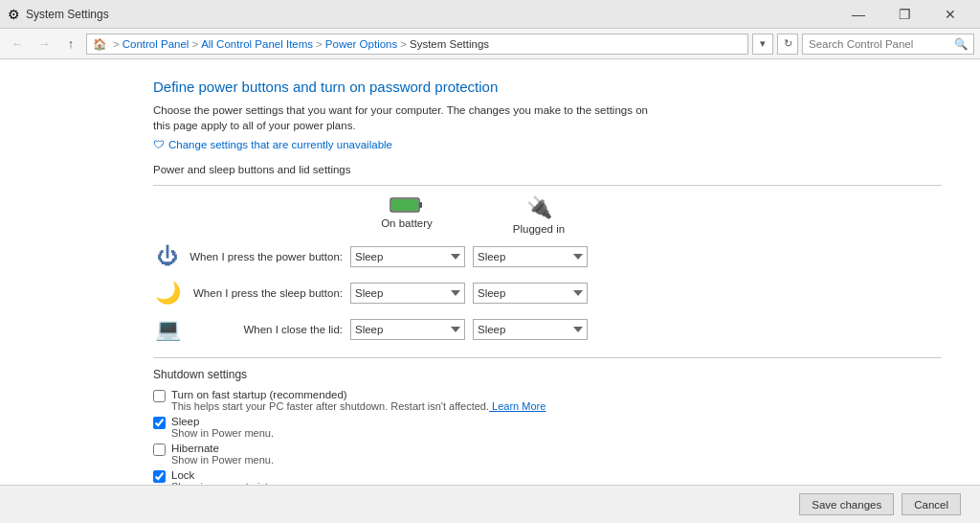 The image size is (980, 523). Describe the element at coordinates (888, 44) in the screenshot. I see `search-bar: 🔍` at that location.